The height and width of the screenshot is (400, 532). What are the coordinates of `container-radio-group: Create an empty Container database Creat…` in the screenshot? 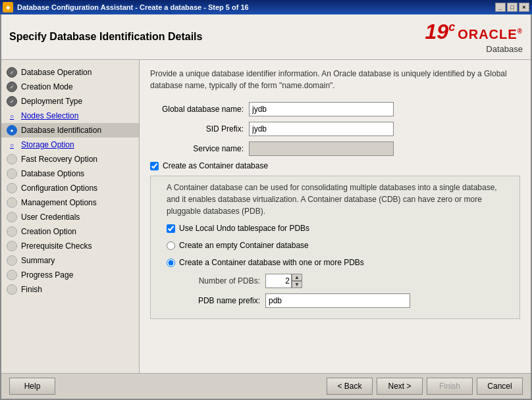 It's located at (339, 274).